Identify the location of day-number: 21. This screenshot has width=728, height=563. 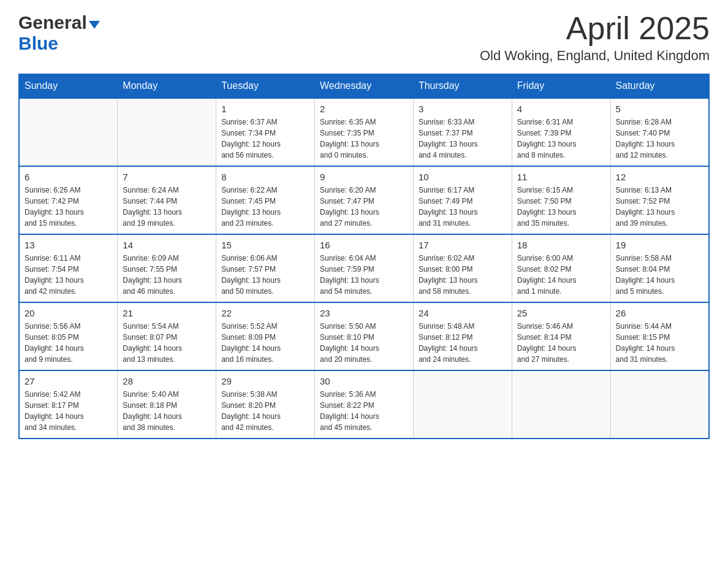
(167, 313).